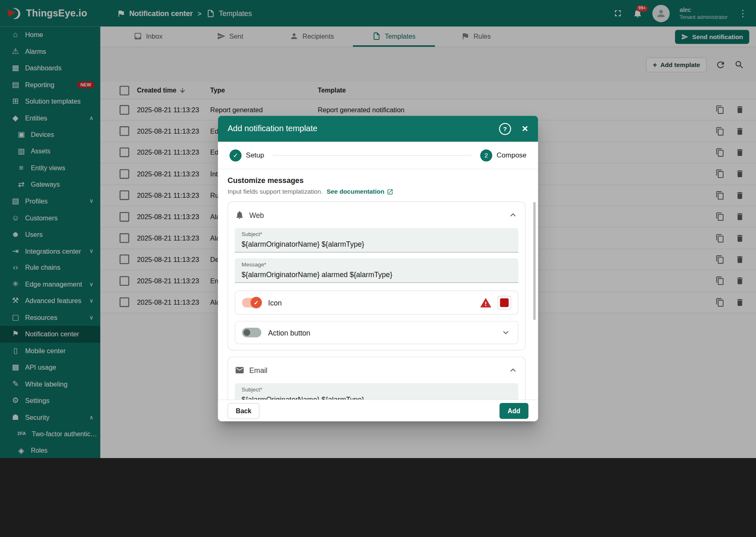 Image resolution: width=756 pixels, height=537 pixels. I want to click on action-button-row: Action button, so click(377, 333).